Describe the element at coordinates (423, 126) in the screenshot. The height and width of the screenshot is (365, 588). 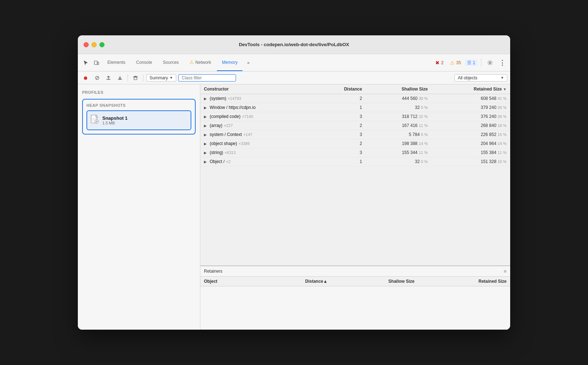
I see `shallow-pct: 11 %` at that location.